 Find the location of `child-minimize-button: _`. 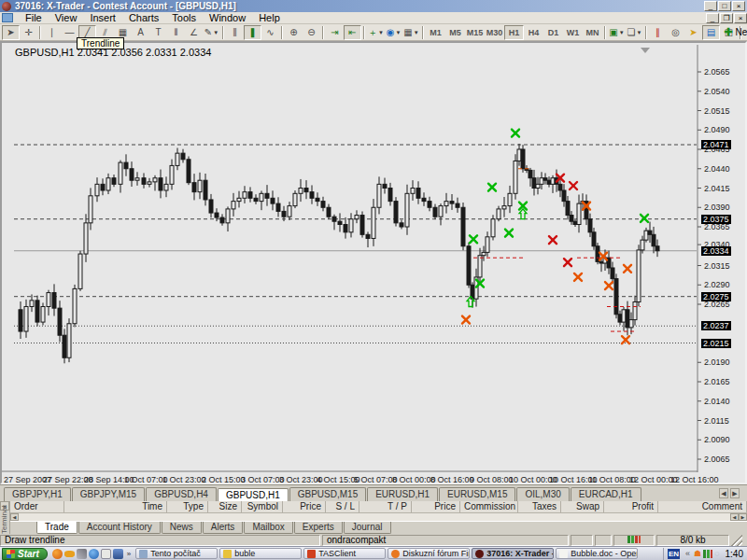

child-minimize-button: _ is located at coordinates (712, 19).